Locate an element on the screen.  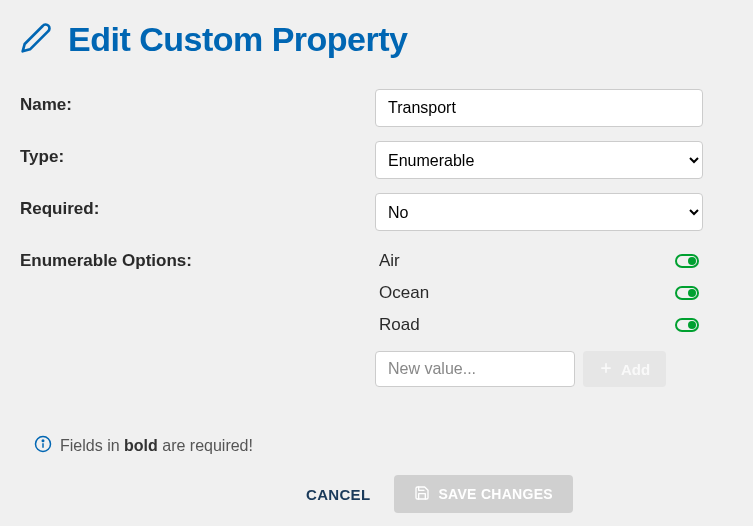
type-select: Enumerable is located at coordinates (539, 160).